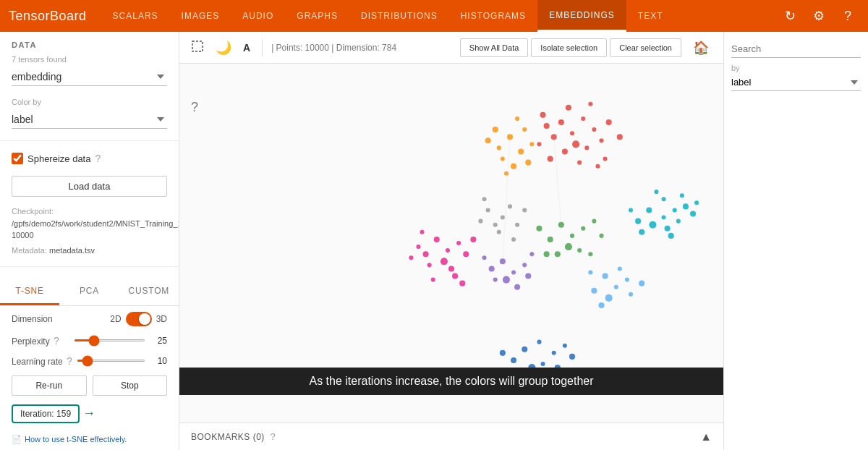 Image resolution: width=868 pixels, height=450 pixels. I want to click on embedding-select: embedding, so click(90, 77).